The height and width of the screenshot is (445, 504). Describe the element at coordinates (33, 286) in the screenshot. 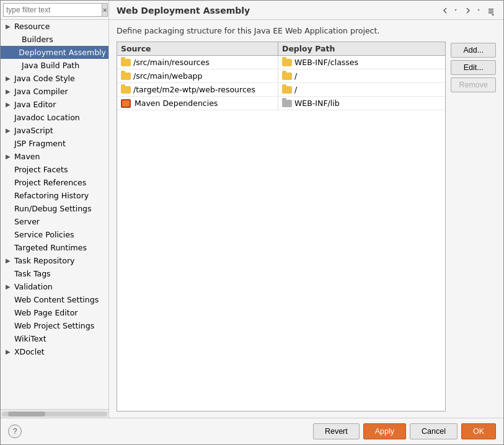

I see `nav-item-label: Validation` at that location.